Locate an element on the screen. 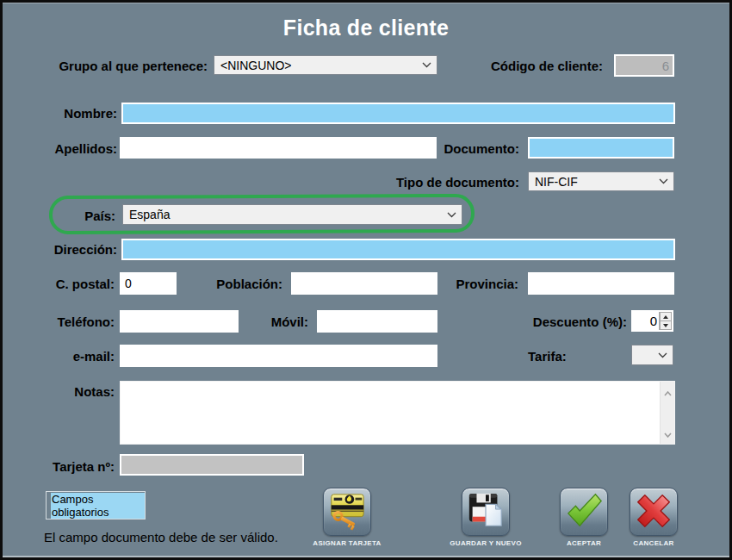  codigo-input is located at coordinates (644, 65).